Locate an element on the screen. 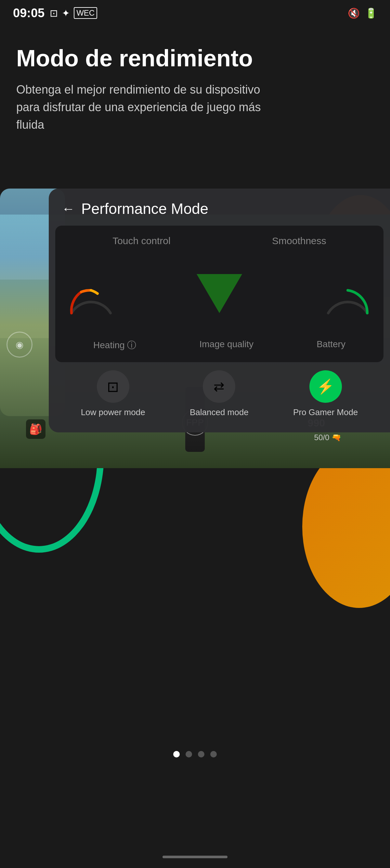 The image size is (390, 868). battery-icon: 🔋 is located at coordinates (371, 13).